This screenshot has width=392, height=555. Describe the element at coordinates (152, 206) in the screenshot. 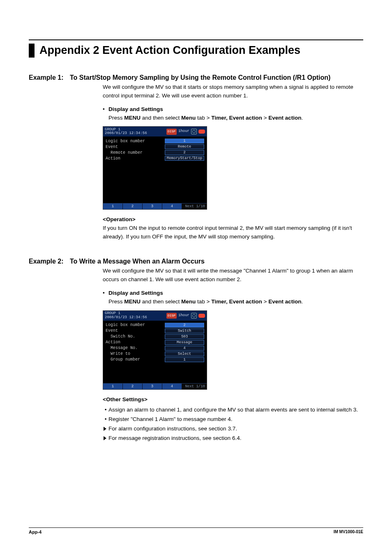

I see `ex1-tab-3: 3` at that location.